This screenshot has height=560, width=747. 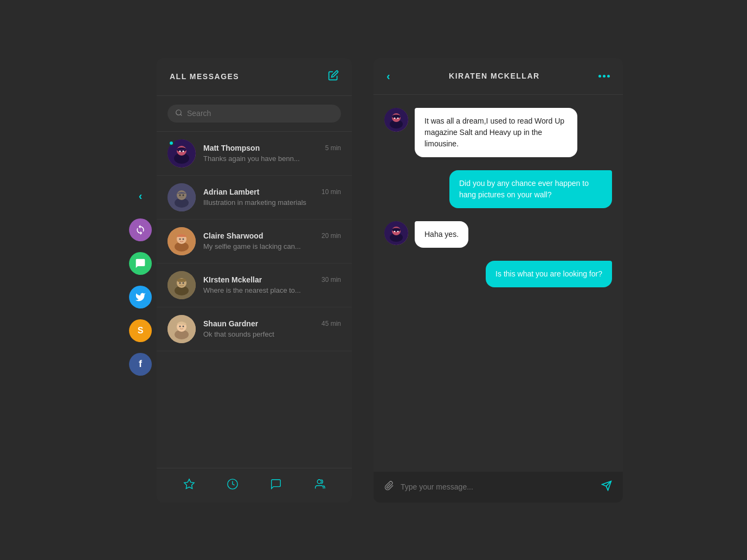 What do you see at coordinates (231, 192) in the screenshot?
I see `contact-name: Adrian Lambert` at bounding box center [231, 192].